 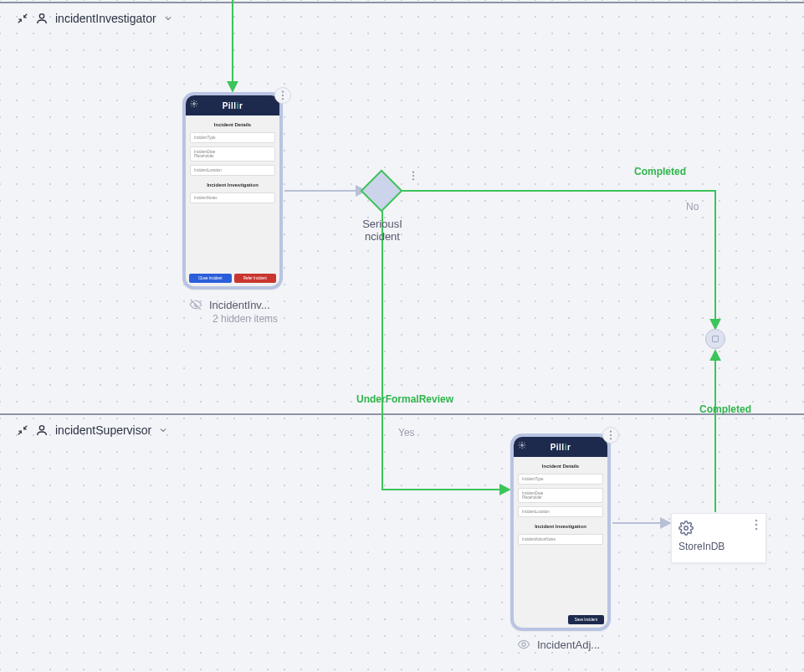 I want to click on end-event-node, so click(x=715, y=339).